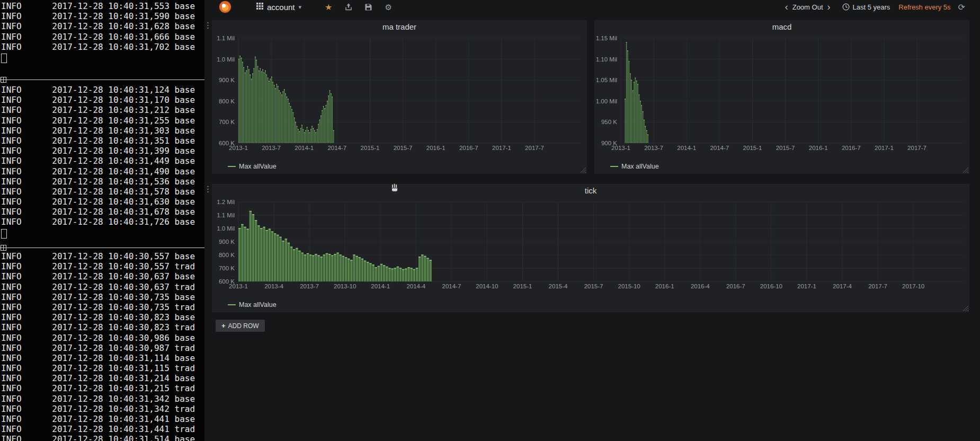 The height and width of the screenshot is (441, 980). I want to click on log-line: INFO 2017-12-28 10:40:31,170 base, so click(103, 100).